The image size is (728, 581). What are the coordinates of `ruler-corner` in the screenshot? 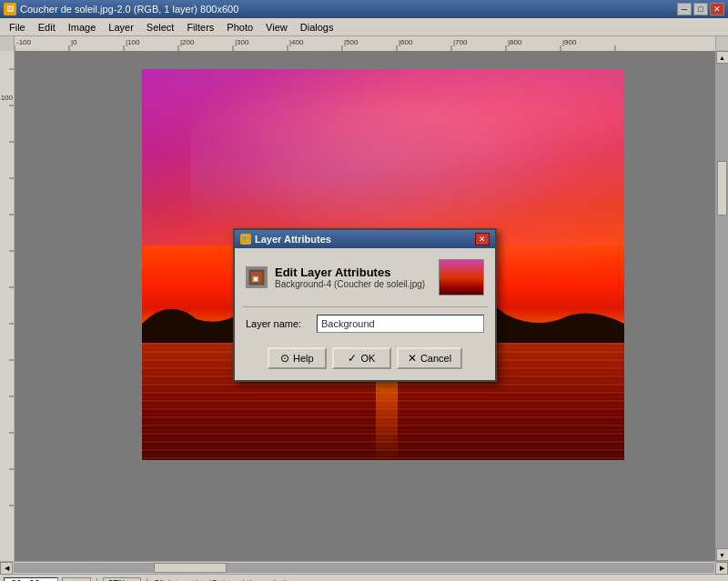 It's located at (7, 44).